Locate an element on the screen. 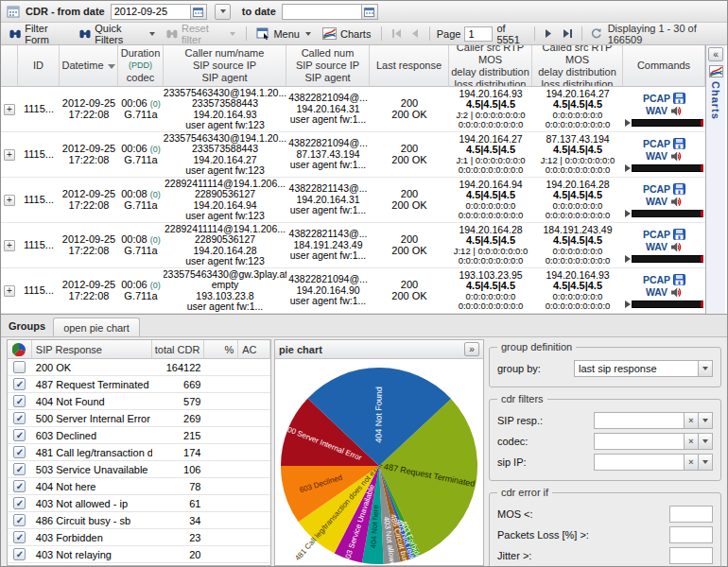 Image resolution: width=728 pixels, height=567 pixels. sip-column-header-response: SIP Response is located at coordinates (93, 350).